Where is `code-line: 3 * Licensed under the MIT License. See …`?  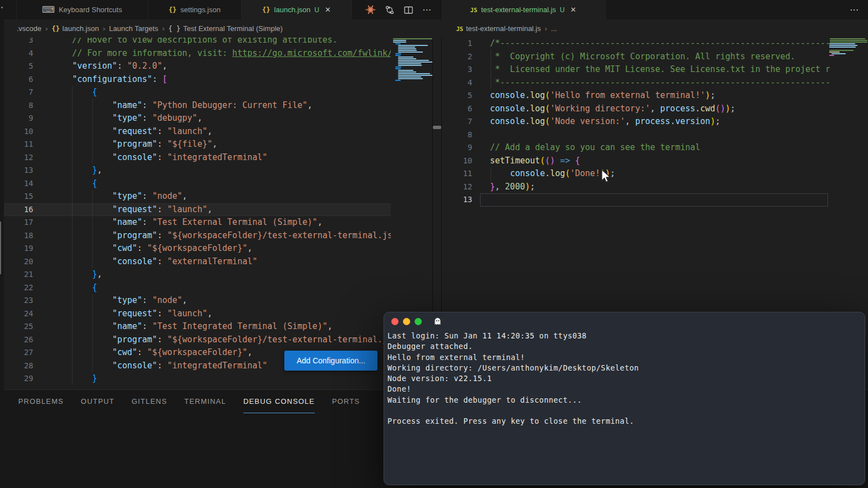 code-line: 3 * Licensed under the MIT License. See … is located at coordinates (636, 70).